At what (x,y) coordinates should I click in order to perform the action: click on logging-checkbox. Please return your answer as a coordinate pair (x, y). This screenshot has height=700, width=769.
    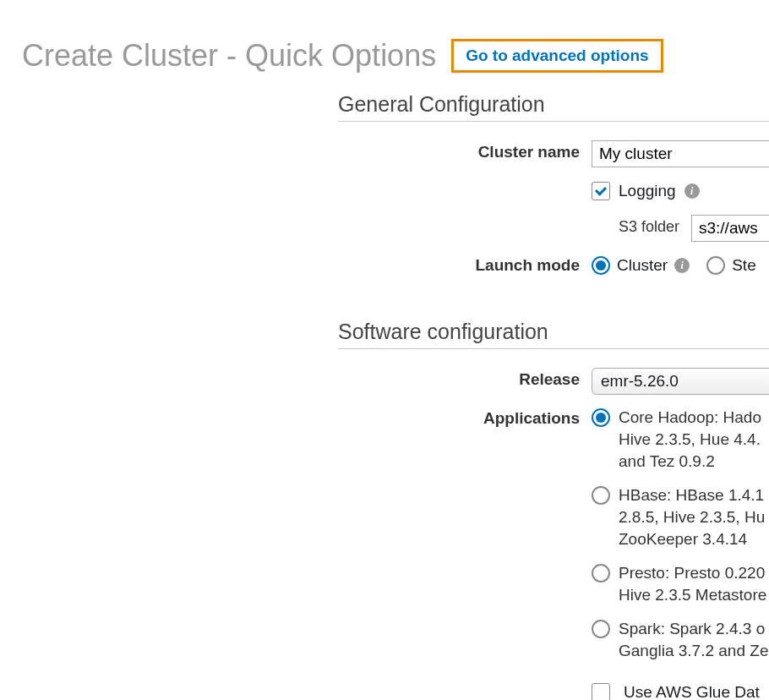
    Looking at the image, I should click on (601, 191).